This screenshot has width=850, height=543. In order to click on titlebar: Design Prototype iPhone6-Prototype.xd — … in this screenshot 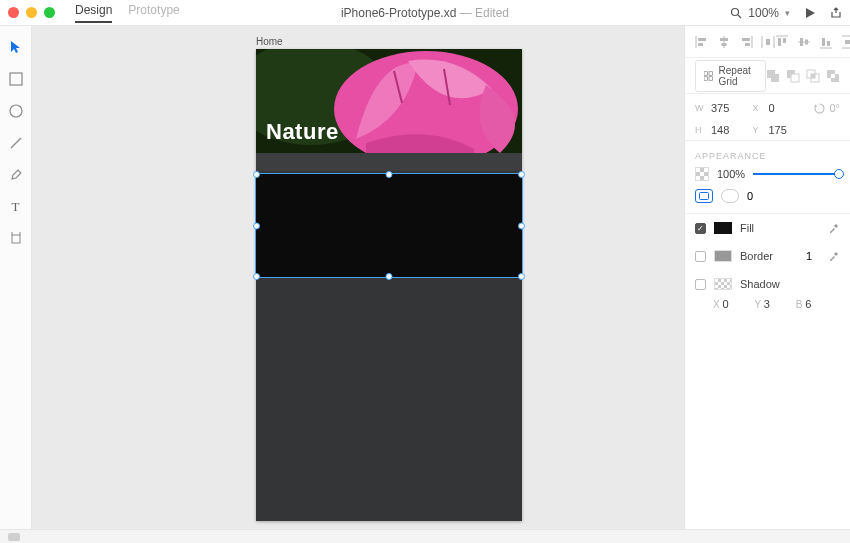, I will do `click(425, 13)`.